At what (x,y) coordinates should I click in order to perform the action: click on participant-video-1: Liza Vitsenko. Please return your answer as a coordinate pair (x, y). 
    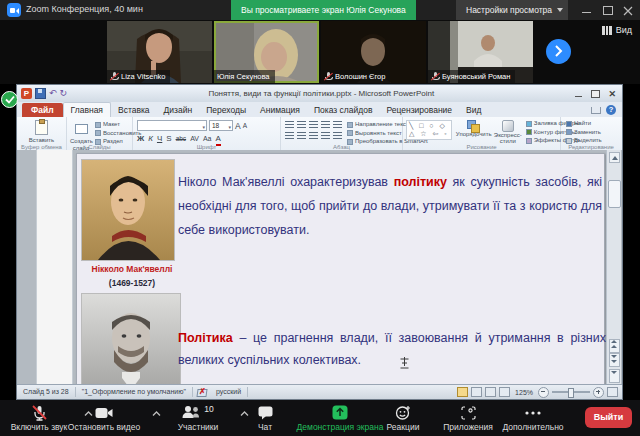
    Looking at the image, I should click on (160, 52).